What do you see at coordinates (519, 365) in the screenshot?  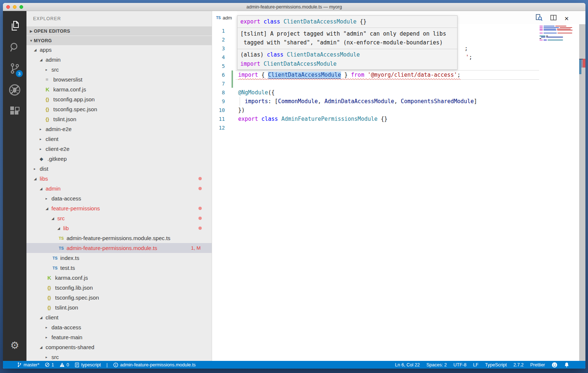 I see `status-ts-version: 2.7.2` at bounding box center [519, 365].